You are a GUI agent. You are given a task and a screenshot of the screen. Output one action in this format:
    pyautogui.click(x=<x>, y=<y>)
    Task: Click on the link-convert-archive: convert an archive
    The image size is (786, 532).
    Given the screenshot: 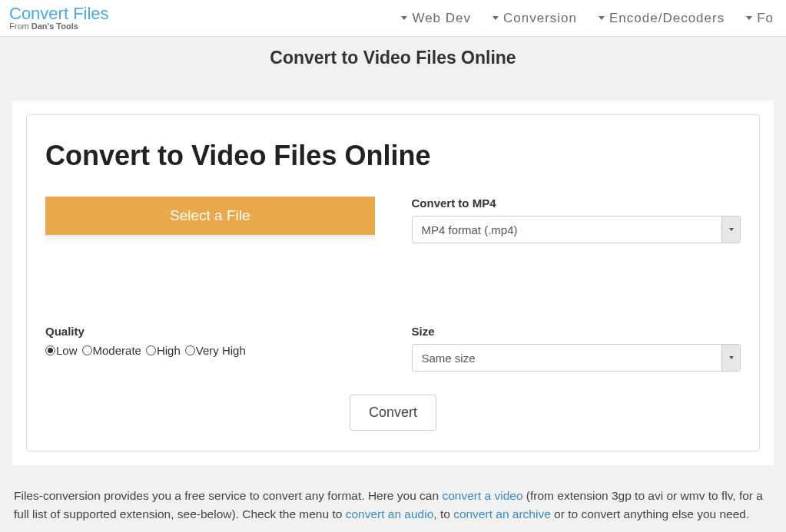 What is the action you would take?
    pyautogui.click(x=502, y=514)
    